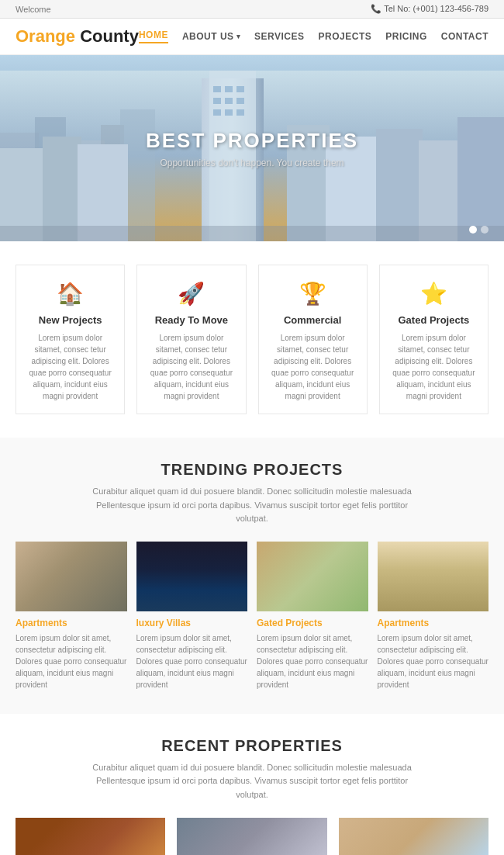 This screenshot has height=855, width=504. I want to click on recent-img-apartments, so click(90, 836).